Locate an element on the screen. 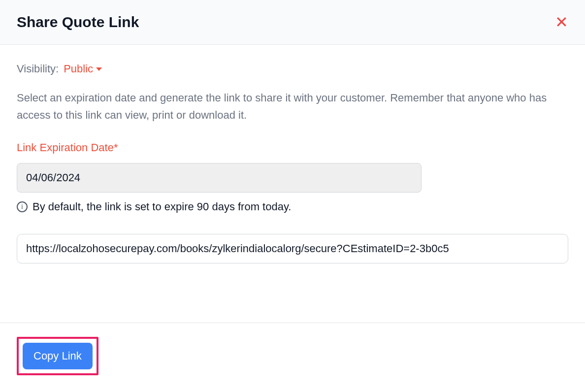  visibility-row: Visibility: Public is located at coordinates (292, 69).